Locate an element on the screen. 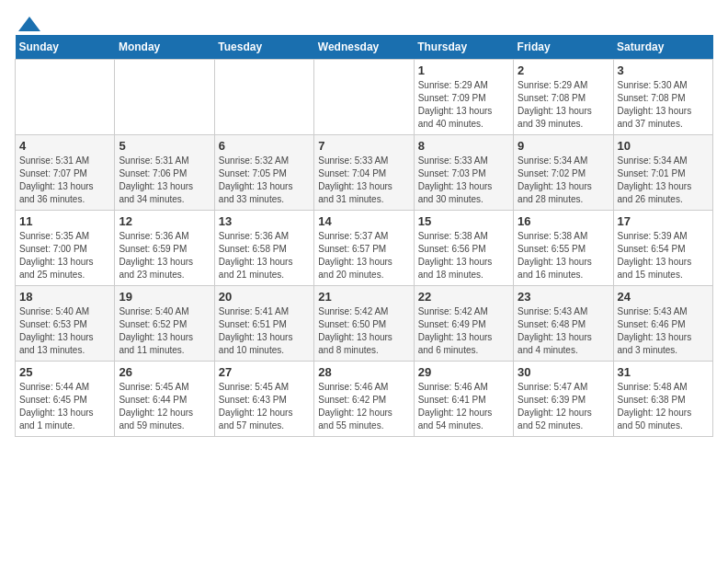  calendar-cell: 18Sunrise: 5:40 AM Sunset: 6:53 PM Dayli… is located at coordinates (65, 324).